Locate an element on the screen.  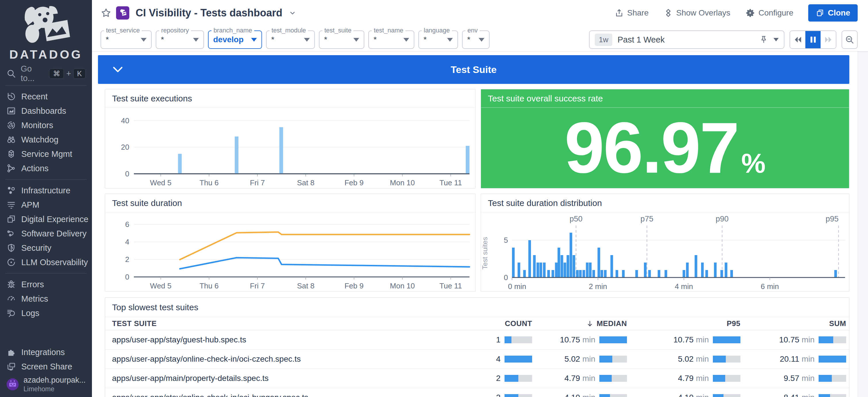
service-mgmt-icon is located at coordinates (11, 154).